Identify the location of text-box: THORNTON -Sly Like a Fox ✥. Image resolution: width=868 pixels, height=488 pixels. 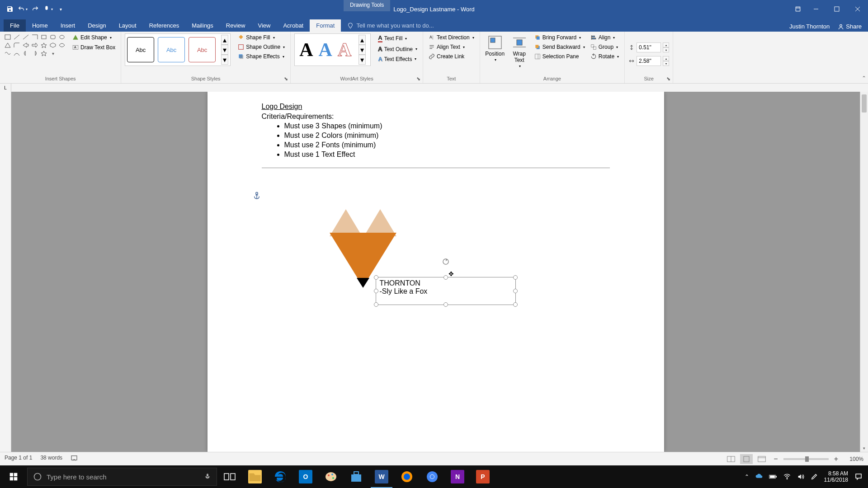
(446, 291).